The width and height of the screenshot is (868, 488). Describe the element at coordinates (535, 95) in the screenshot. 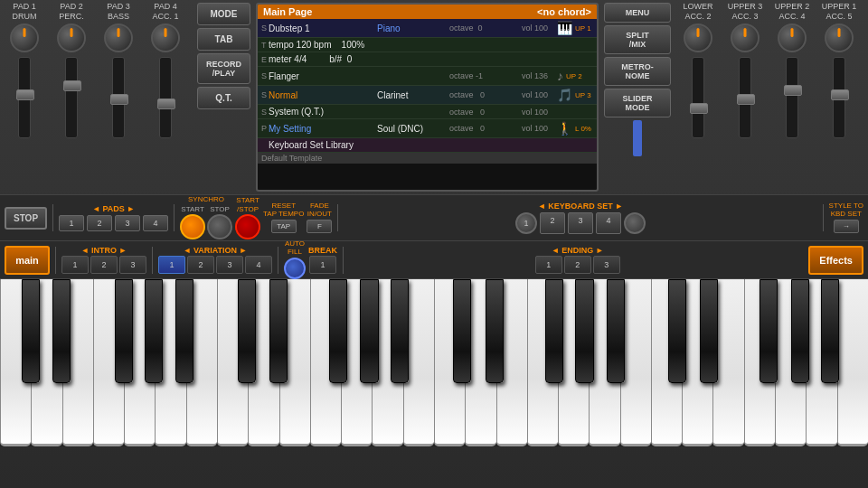

I see `song-vol-5: vol 100` at that location.